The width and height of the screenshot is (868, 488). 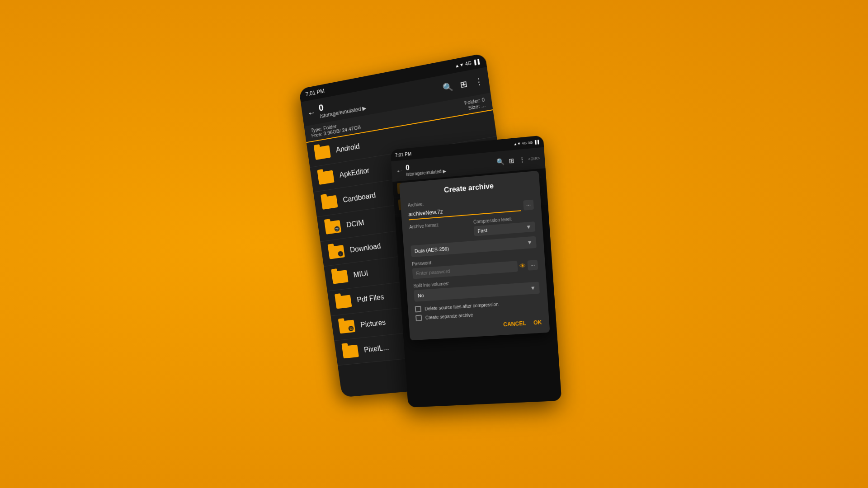 I want to click on front-back-icon: ←, so click(x=400, y=171).